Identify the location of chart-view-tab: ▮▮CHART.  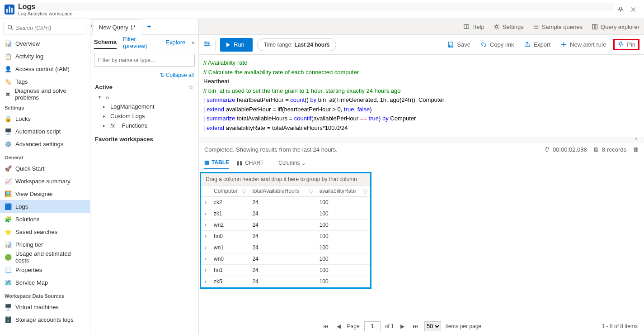
(250, 163).